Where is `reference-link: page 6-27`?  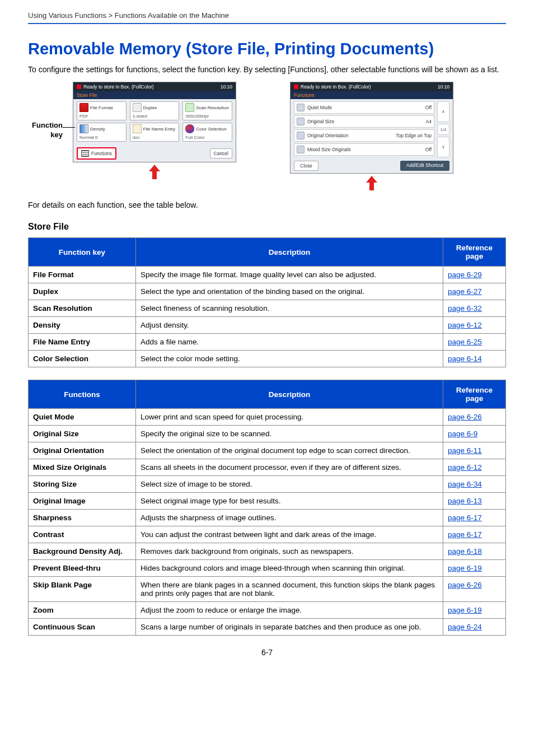
reference-link: page 6-27 is located at coordinates (465, 291).